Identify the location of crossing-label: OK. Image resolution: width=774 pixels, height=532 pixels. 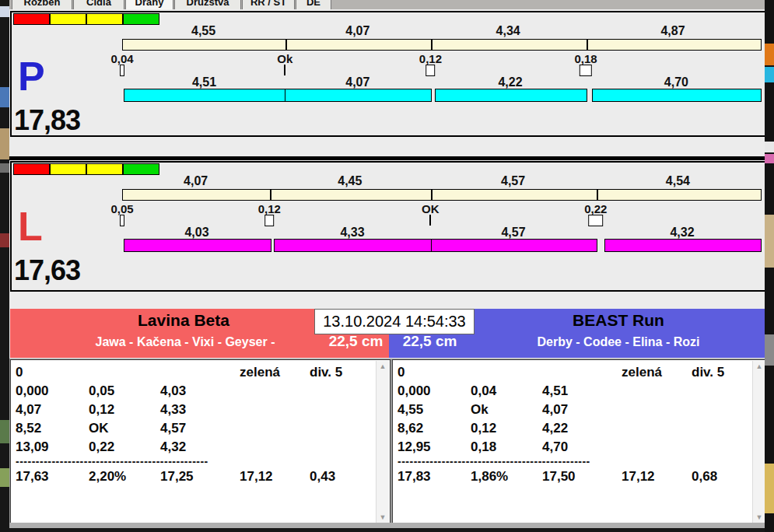
(431, 208).